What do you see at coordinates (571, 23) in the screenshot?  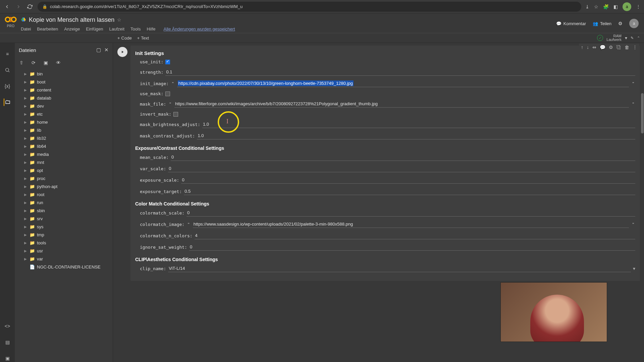 I see `comment-button: 💬Kommentar` at bounding box center [571, 23].